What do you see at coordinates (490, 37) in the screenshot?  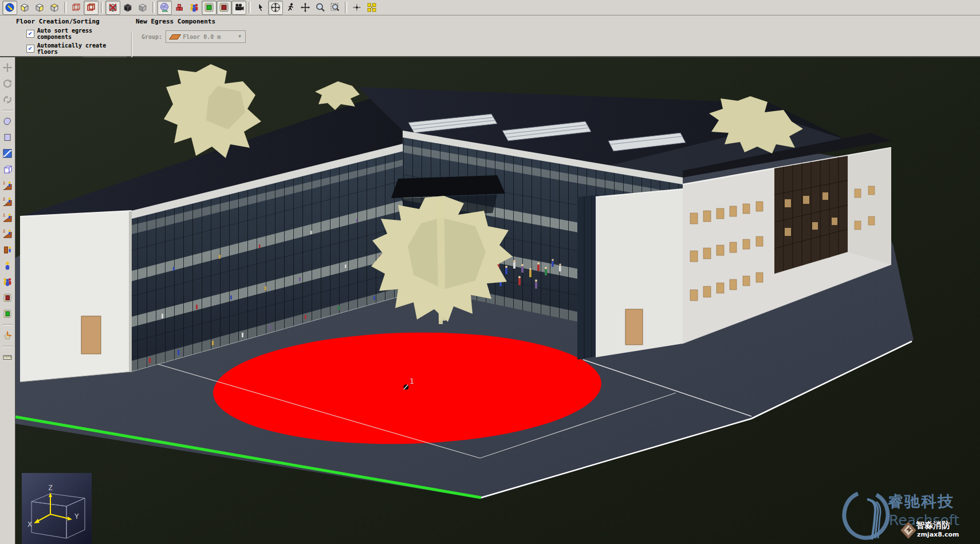 I see `options-panel-row: Floor Creation/Sorting ✔ Auto sort egres…` at bounding box center [490, 37].